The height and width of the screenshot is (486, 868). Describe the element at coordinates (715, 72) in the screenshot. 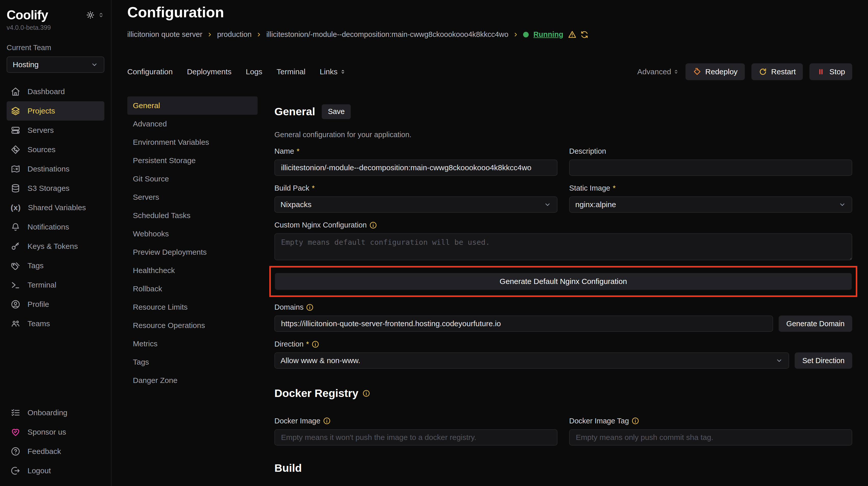

I see `redeploy-button: Redeploy` at that location.